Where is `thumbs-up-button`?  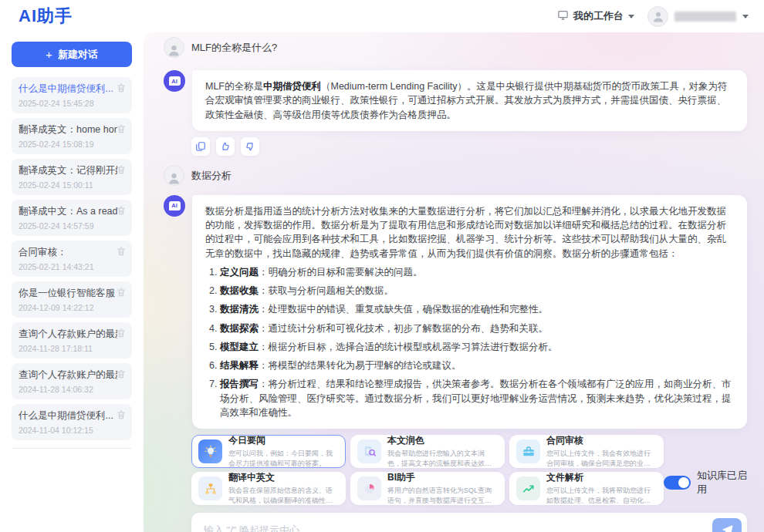 thumbs-up-button is located at coordinates (225, 146).